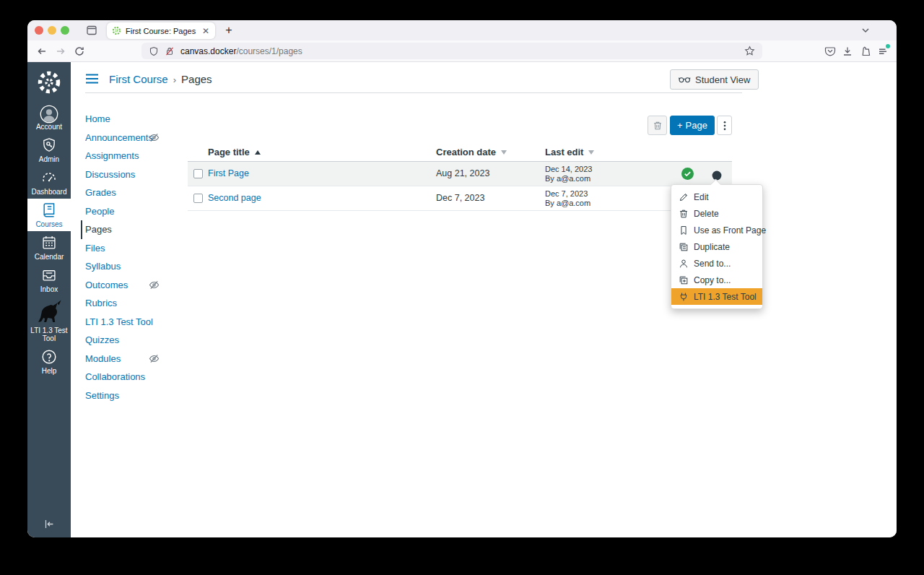 The height and width of the screenshot is (575, 924). What do you see at coordinates (49, 117) in the screenshot?
I see `global-nav-account: Account` at bounding box center [49, 117].